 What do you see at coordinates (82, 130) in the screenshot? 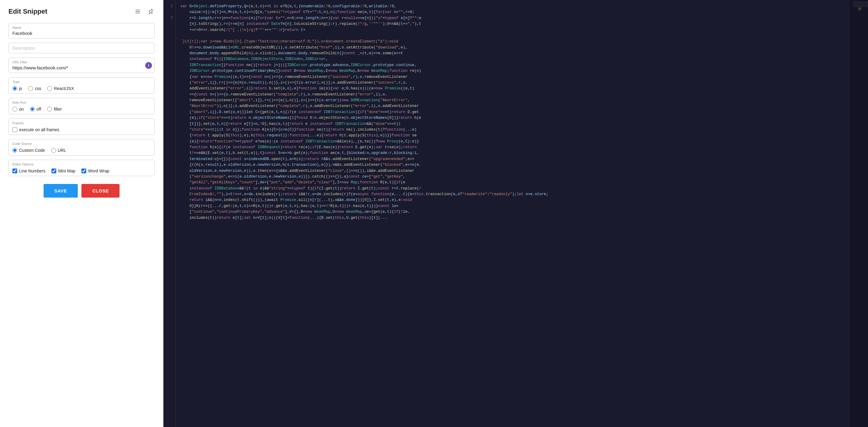
I see `frames-checkbox-item: execute on all frames` at bounding box center [82, 130].